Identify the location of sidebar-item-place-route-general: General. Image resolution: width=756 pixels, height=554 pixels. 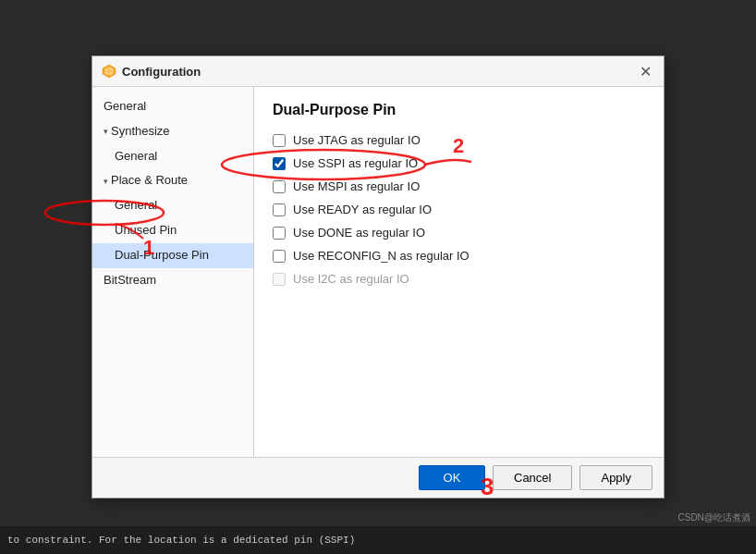
(173, 205).